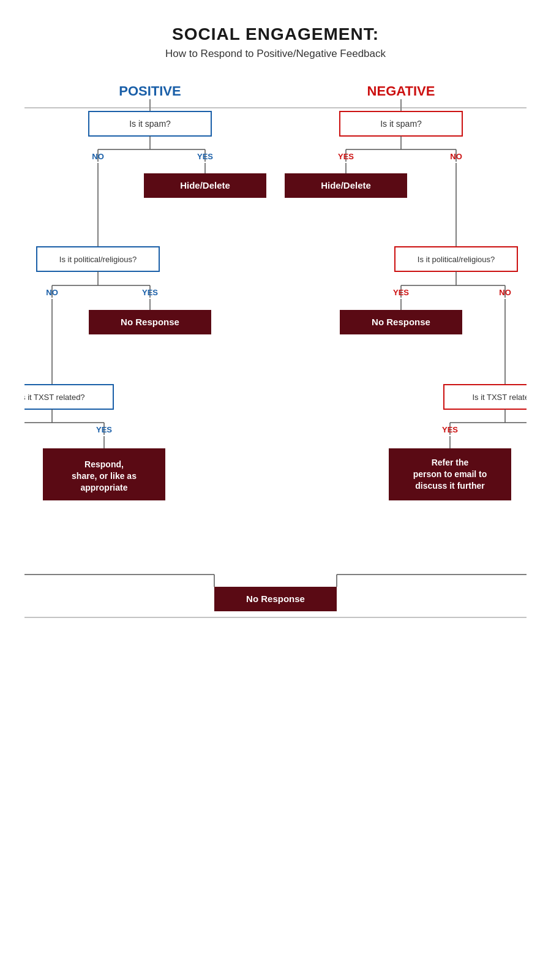 This screenshot has width=551, height=980. I want to click on page-subtitle: How to Respond to Positive/Negative Feed…, so click(276, 54).